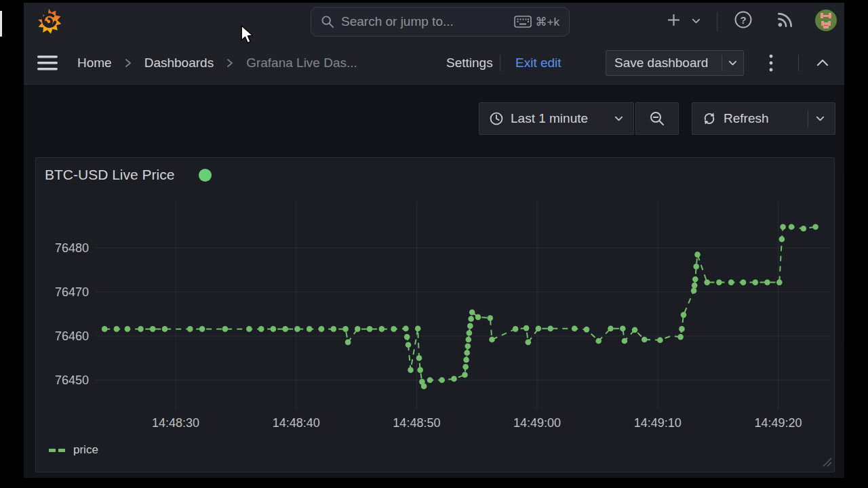 This screenshot has height=488, width=868. What do you see at coordinates (47, 63) in the screenshot?
I see `menu-toggle` at bounding box center [47, 63].